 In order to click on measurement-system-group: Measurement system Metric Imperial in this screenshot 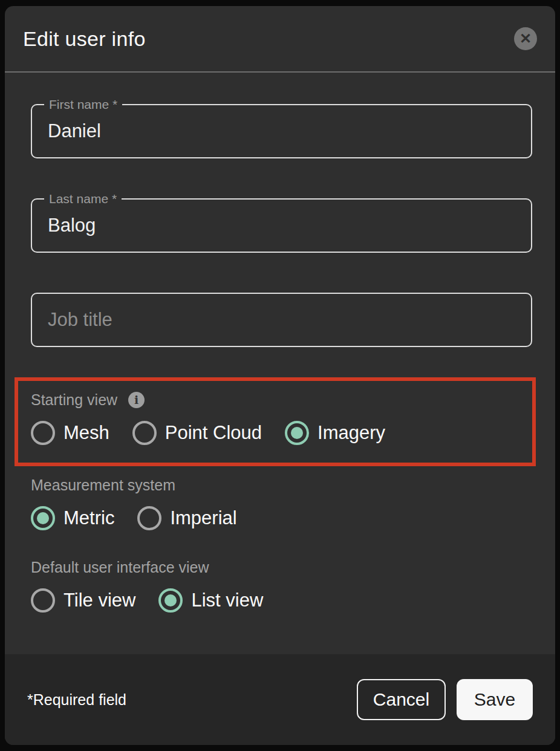, I will do `click(282, 503)`.